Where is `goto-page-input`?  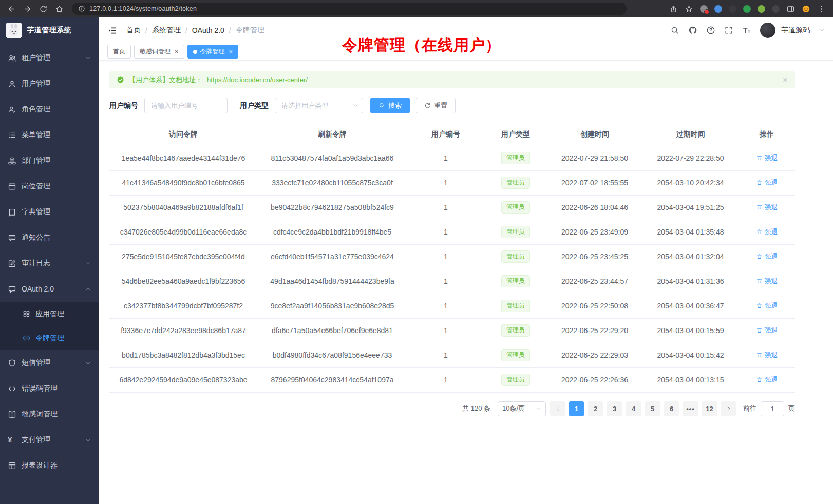 goto-page-input is located at coordinates (772, 409).